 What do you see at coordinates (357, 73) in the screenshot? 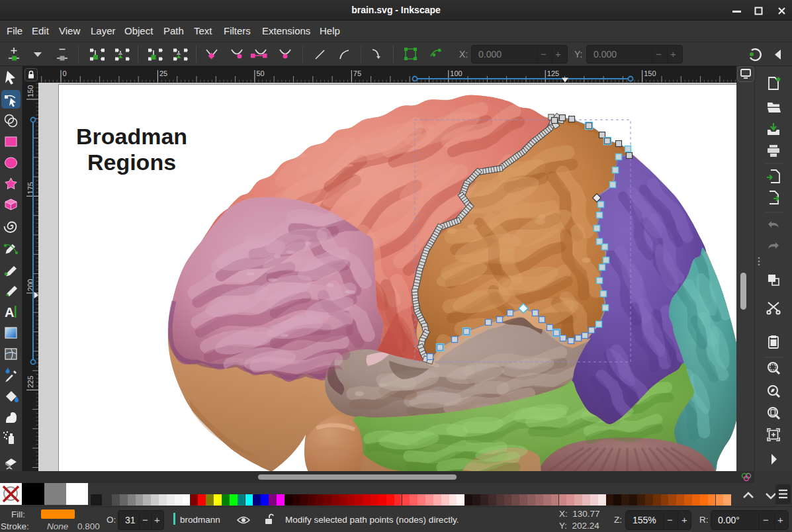
I see `svg-text: 75` at bounding box center [357, 73].